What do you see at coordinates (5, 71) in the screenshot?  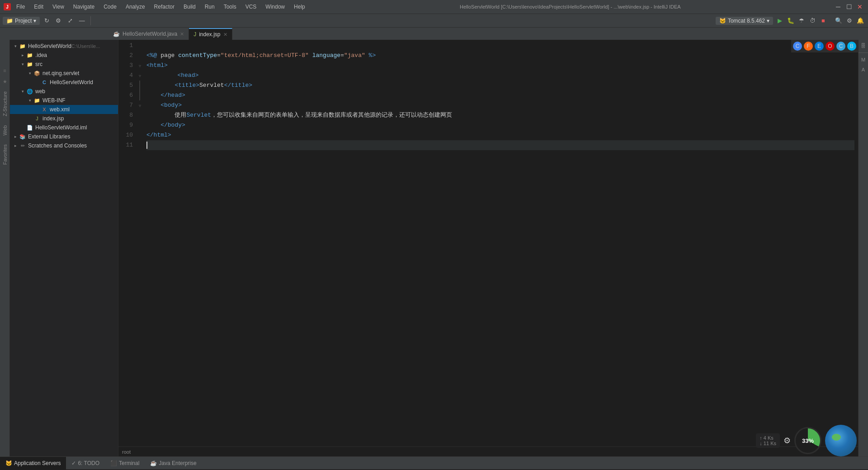 I see `structure-icon: ≡` at bounding box center [5, 71].